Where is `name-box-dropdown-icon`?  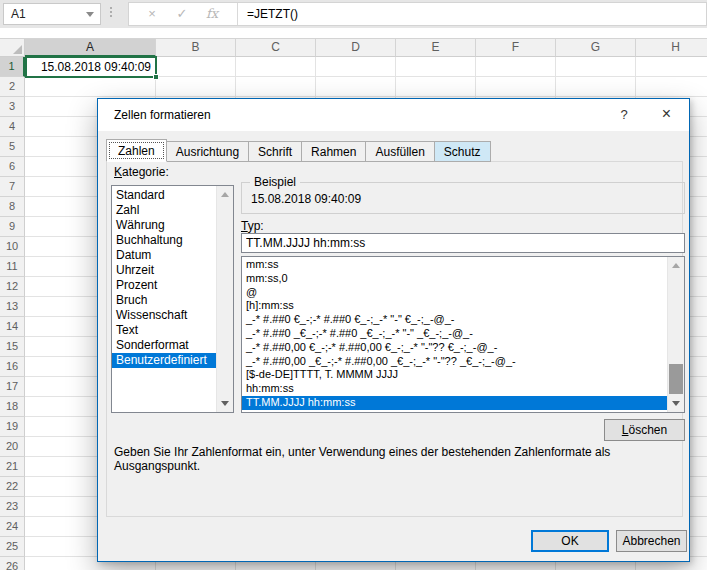 name-box-dropdown-icon is located at coordinates (90, 14).